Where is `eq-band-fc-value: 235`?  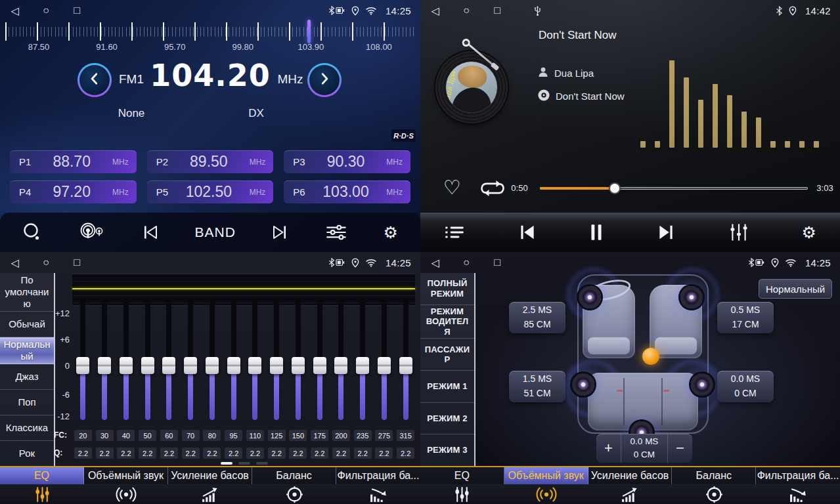 eq-band-fc-value: 235 is located at coordinates (363, 436).